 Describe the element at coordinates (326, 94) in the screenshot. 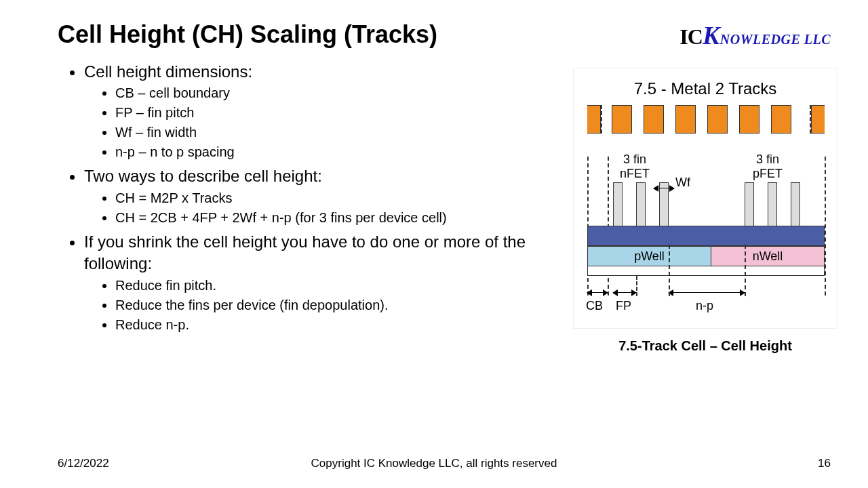

I see `bullet-1a: CB – cell boundary` at that location.